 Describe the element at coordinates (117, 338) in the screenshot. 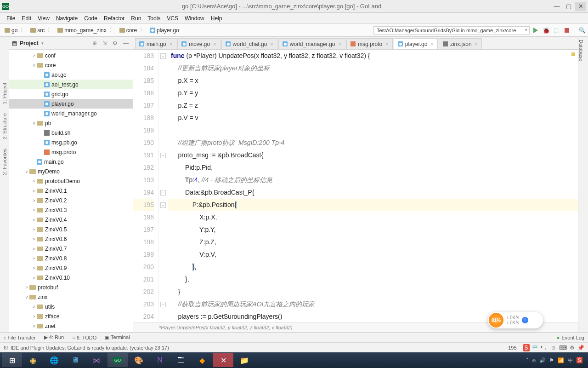

I see `bottom-tool-button: ▣ Terminal` at that location.